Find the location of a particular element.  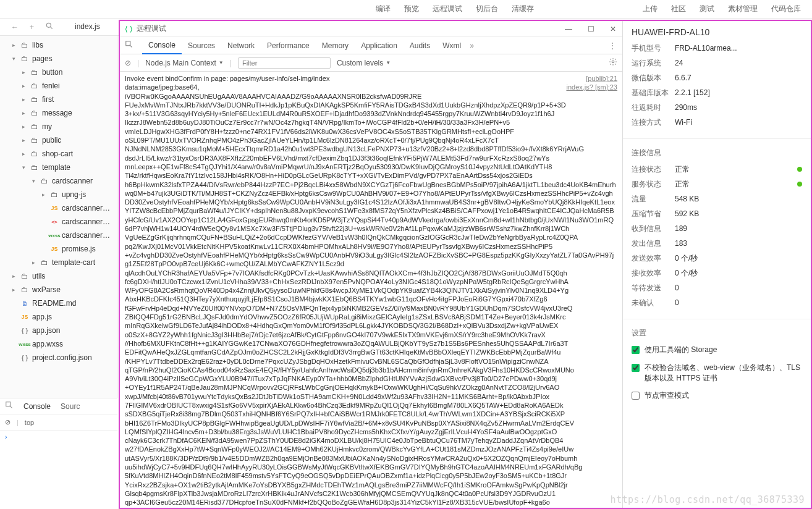

tree-item: ▸🗀template-cart is located at coordinates (58, 263).